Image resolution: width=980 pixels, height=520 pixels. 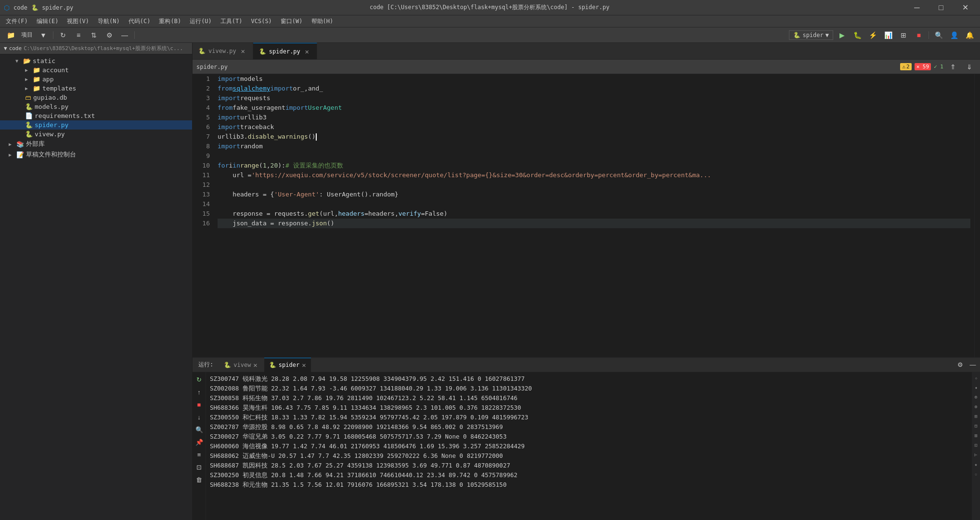 What do you see at coordinates (96, 134) in the screenshot?
I see `sidebar-item-vivew-py: ▶ 🐍 vivew.py` at bounding box center [96, 134].